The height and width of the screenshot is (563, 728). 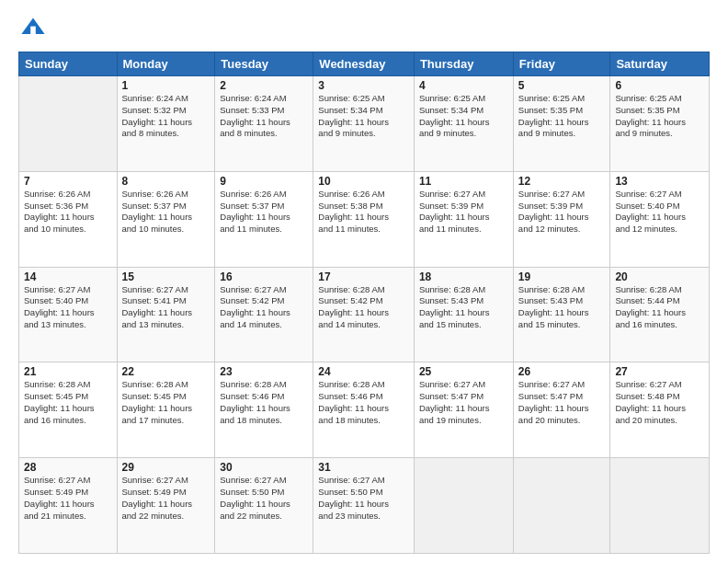 I want to click on calendar-cell: 14Sunrise: 6:27 AM Sunset: 5:40 PM Dayli…, so click(x=68, y=315).